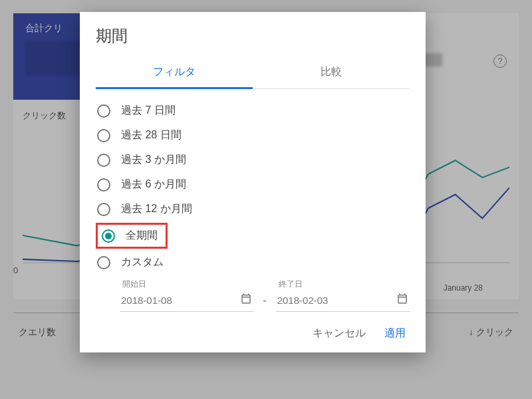 The image size is (532, 399). What do you see at coordinates (188, 285) in the screenshot?
I see `start-date-label: 開始日` at bounding box center [188, 285].